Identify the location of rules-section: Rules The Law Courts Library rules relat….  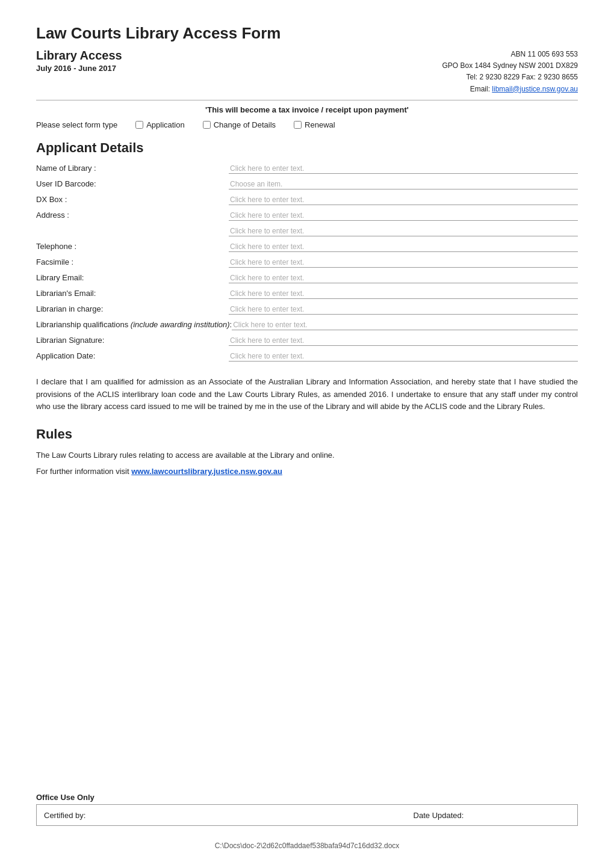
(307, 452).